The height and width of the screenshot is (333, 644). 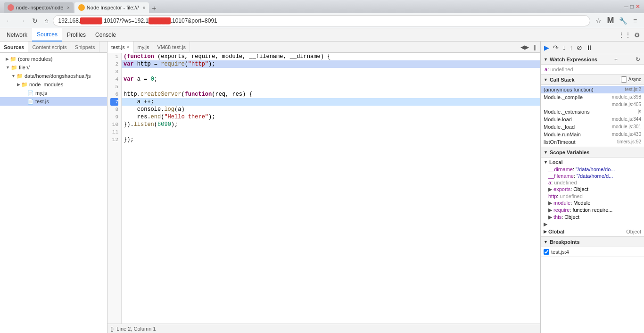 What do you see at coordinates (85, 47) in the screenshot?
I see `tab-snippets: Snippets` at bounding box center [85, 47].